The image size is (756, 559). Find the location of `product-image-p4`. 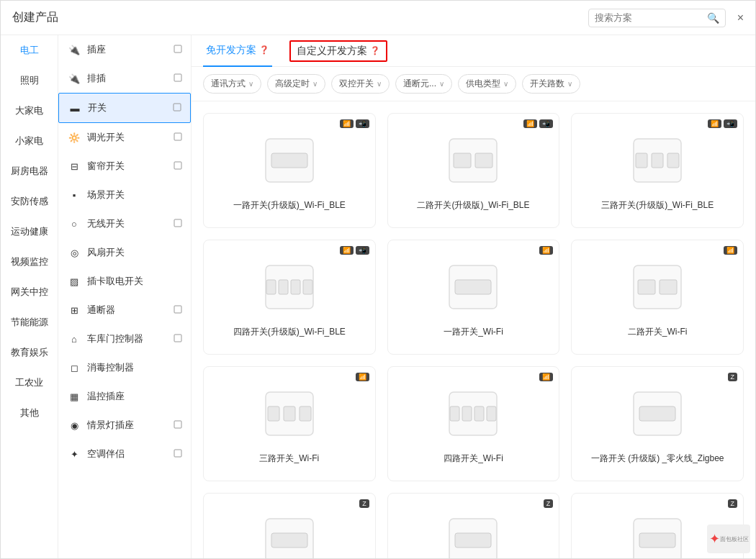

product-image-p4 is located at coordinates (289, 287).